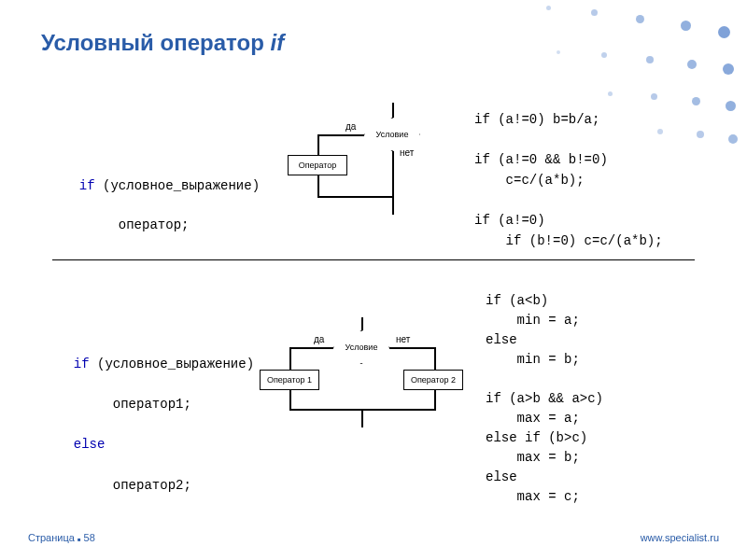  Describe the element at coordinates (62, 538) in the screenshot. I see `page-number: Страница ■ 58` at that location.